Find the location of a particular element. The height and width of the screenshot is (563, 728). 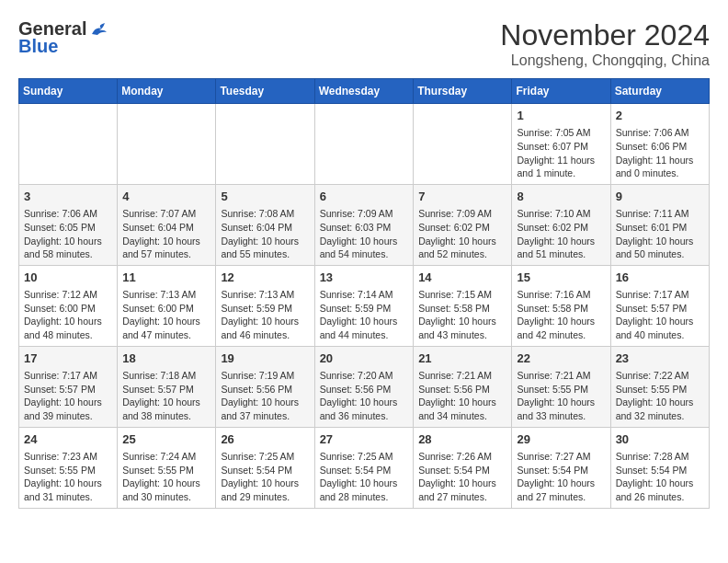

day-number: 30 is located at coordinates (660, 440).